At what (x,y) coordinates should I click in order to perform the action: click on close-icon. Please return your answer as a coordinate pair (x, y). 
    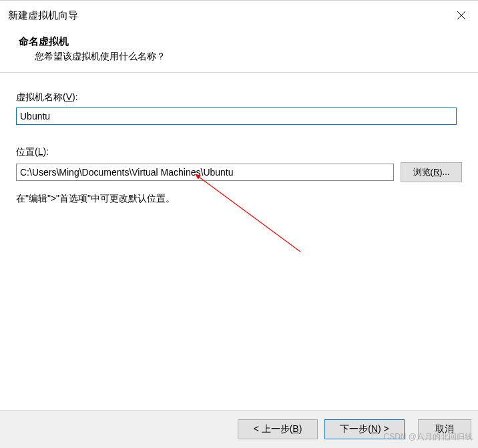
    Looking at the image, I should click on (461, 15).